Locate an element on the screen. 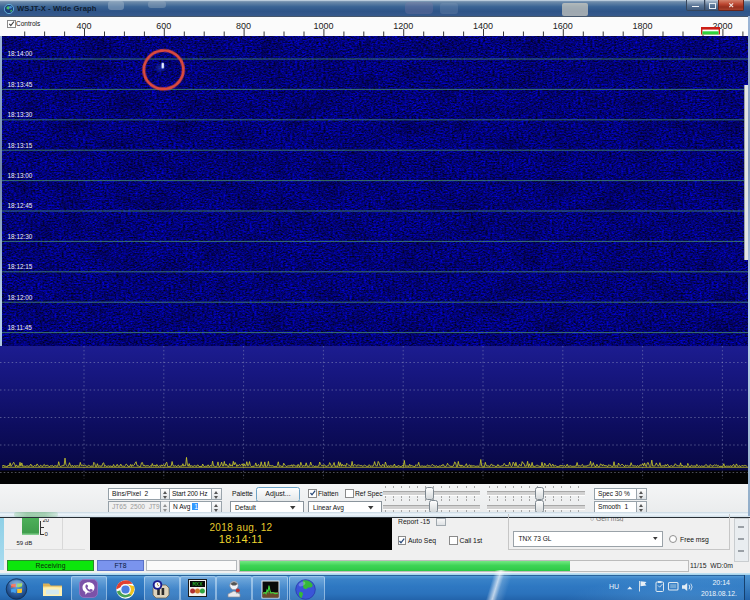  svg-text: 18:13:45 is located at coordinates (20, 84).